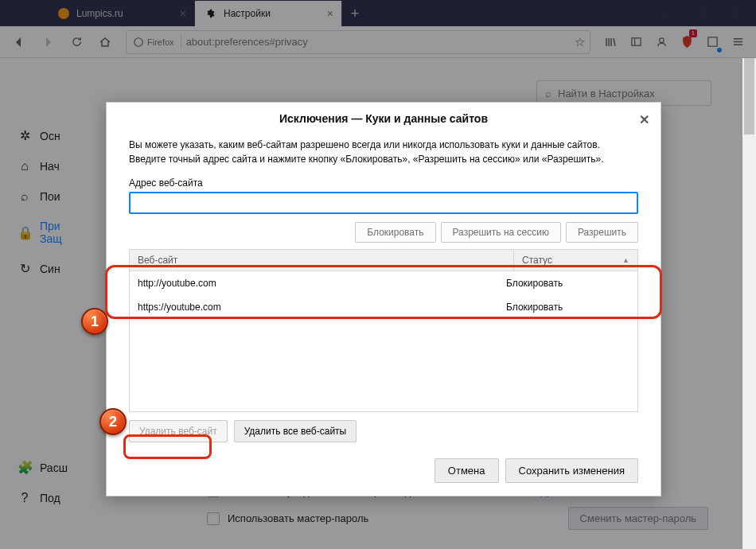  Describe the element at coordinates (501, 232) in the screenshot. I see `allow-session-button: Разрешить на сессию` at that location.